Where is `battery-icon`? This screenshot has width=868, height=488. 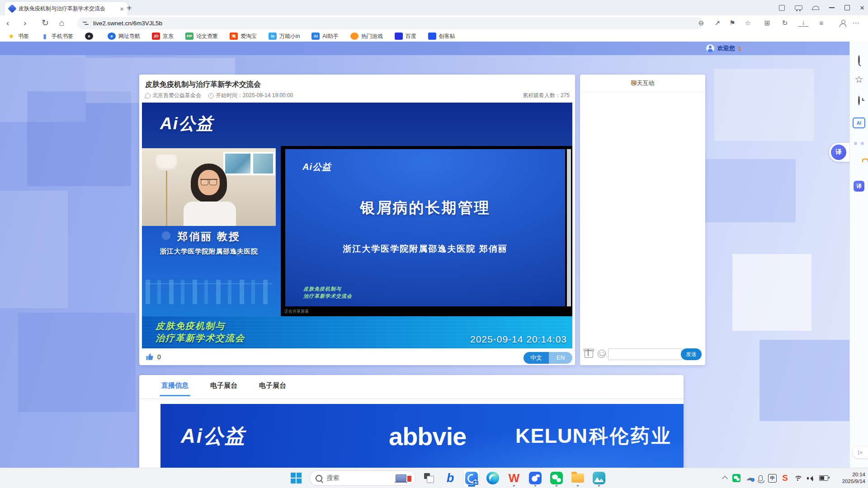 battery-icon is located at coordinates (824, 478).